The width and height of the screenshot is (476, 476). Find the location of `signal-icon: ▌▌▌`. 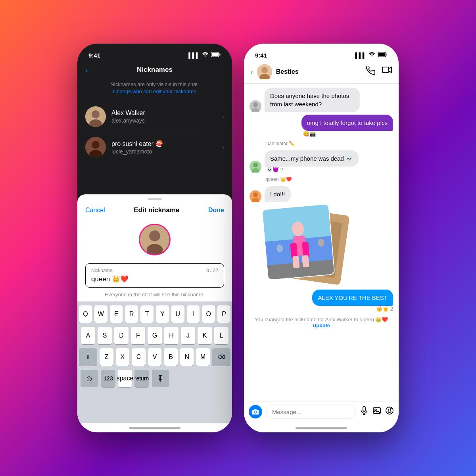

signal-icon: ▌▌▌ is located at coordinates (194, 56).